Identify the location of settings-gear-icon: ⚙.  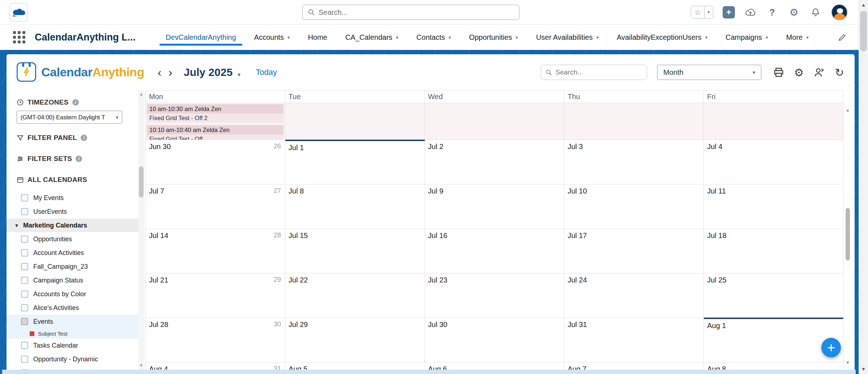
(799, 72).